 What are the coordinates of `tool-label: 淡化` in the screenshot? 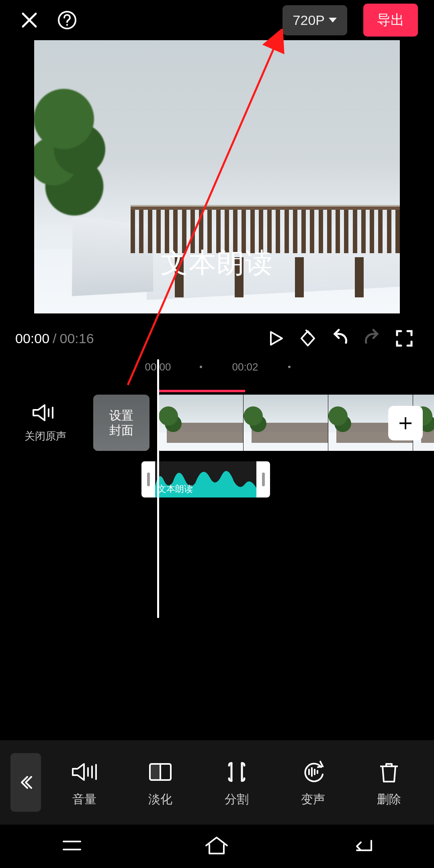 It's located at (161, 800).